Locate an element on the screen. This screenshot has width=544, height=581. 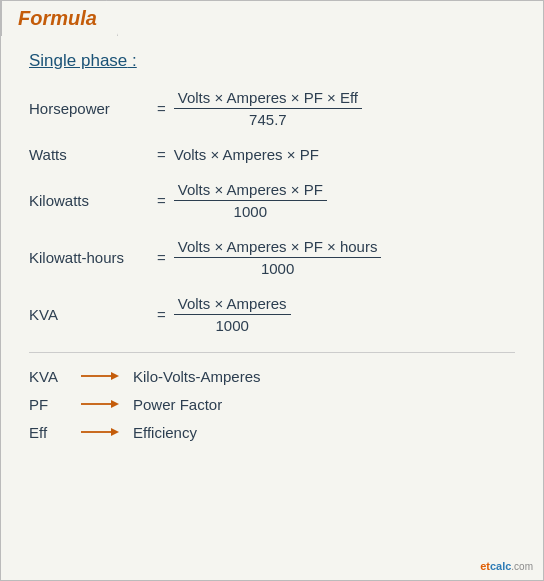
formula-horsepower-equals: = is located at coordinates (162, 108).